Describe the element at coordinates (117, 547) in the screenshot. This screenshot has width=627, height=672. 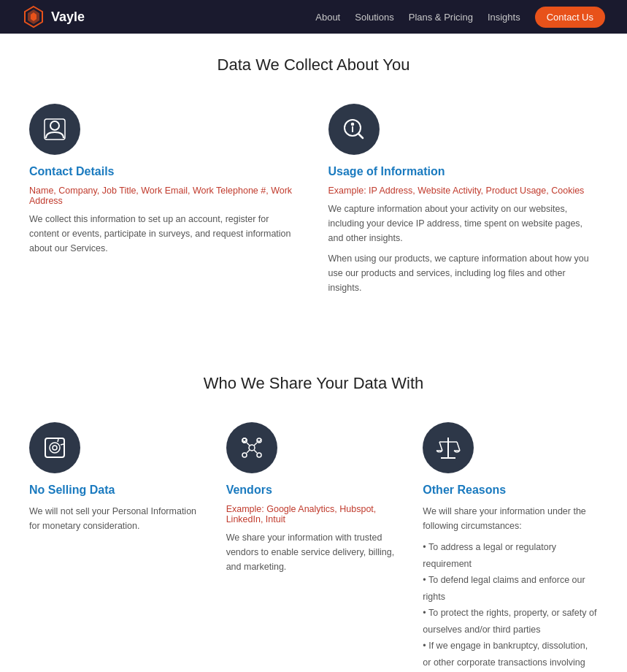
I see `no-selling-card: No Selling Data We will not sell your Pe…` at that location.